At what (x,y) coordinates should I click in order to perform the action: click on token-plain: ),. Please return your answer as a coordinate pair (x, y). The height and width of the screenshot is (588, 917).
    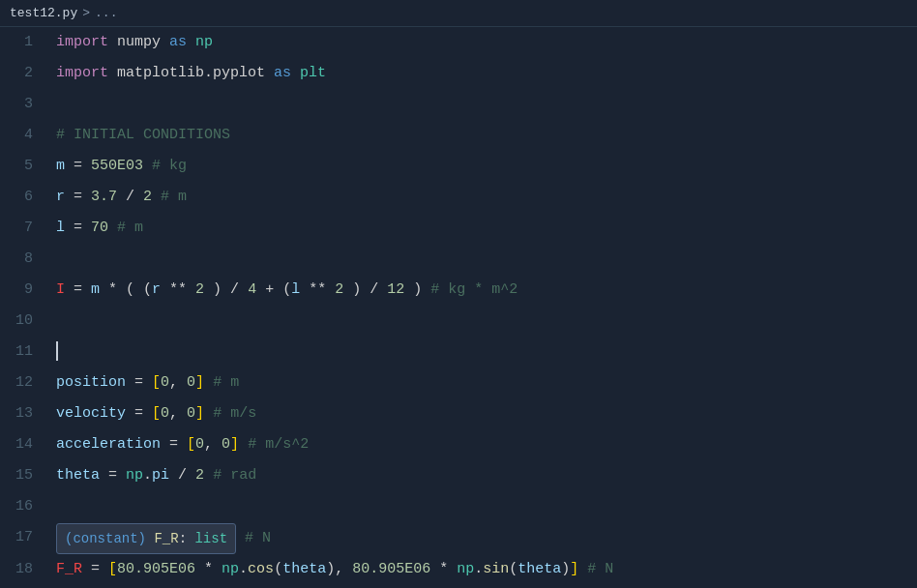
    Looking at the image, I should click on (339, 569).